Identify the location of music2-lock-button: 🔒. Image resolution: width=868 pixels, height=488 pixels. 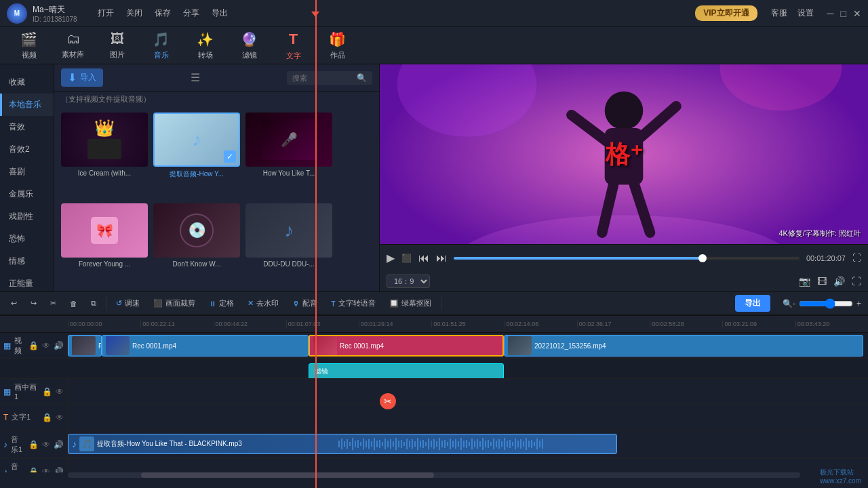
(34, 470).